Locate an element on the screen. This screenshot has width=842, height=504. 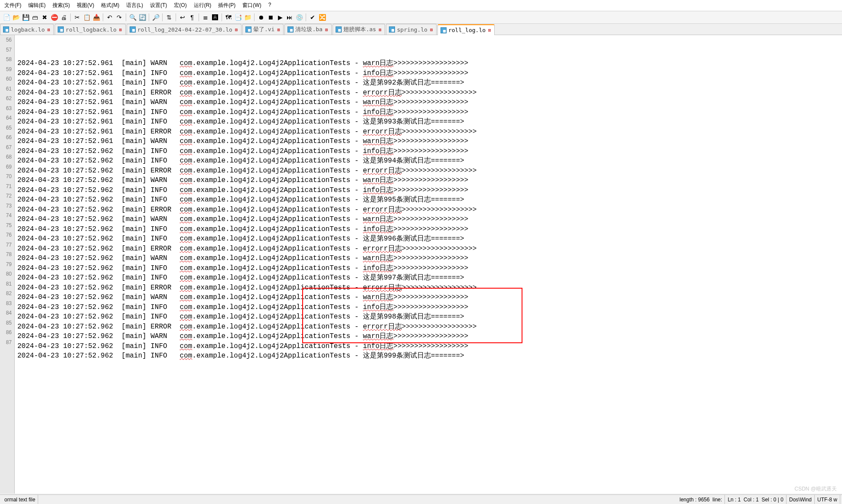
file-icon is located at coordinates (339, 29).